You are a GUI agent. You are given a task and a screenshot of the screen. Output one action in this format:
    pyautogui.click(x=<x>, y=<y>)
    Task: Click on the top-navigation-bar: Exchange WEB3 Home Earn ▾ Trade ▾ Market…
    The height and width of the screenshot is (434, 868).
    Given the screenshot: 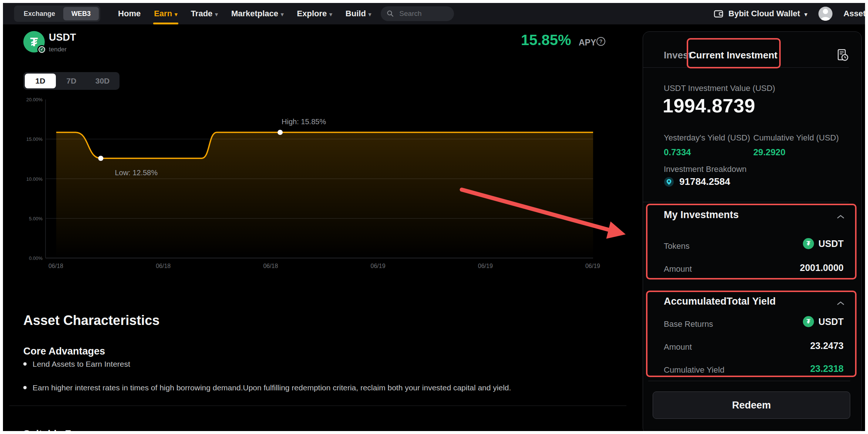 What is the action you would take?
    pyautogui.click(x=434, y=14)
    